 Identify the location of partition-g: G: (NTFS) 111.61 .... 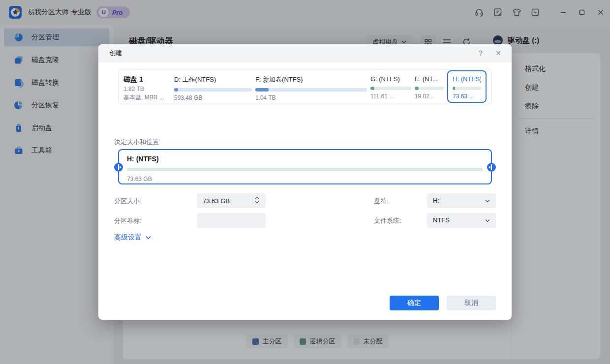
(391, 87).